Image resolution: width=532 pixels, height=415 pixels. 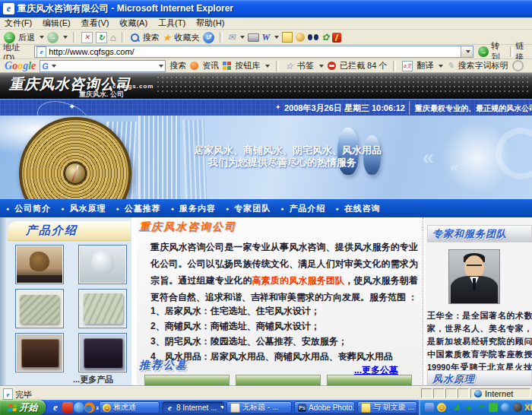 I want to click on button-gallery-label: 按钮库, so click(x=248, y=65).